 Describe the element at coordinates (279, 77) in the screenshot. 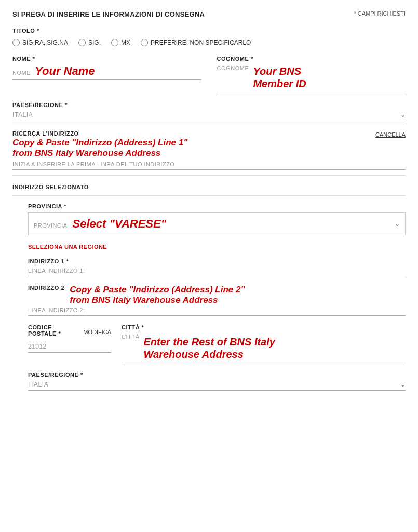

I see `cognome-annotation: Your BNS Member ID` at that location.